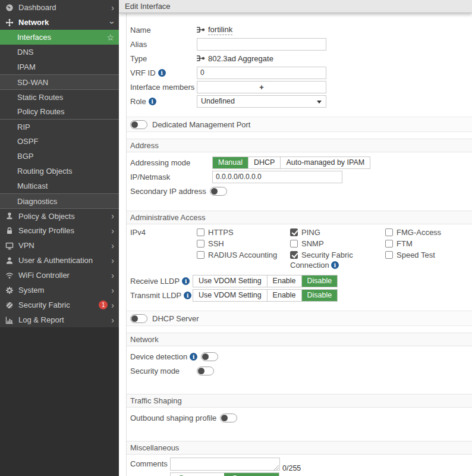  Describe the element at coordinates (221, 232) in the screenshot. I see `checkbox-label: HTTPS` at that location.